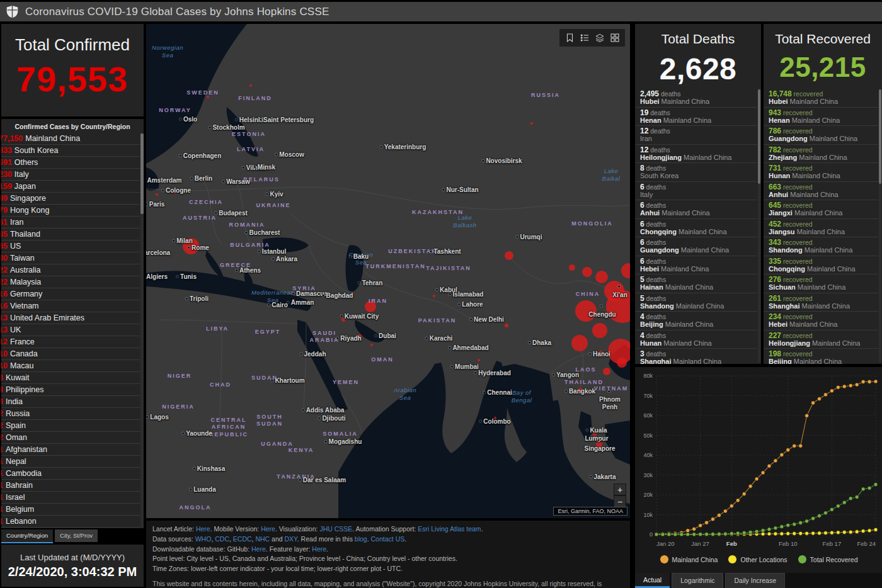 This screenshot has width=882, height=588. I want to click on footer-link: DXY, so click(291, 539).